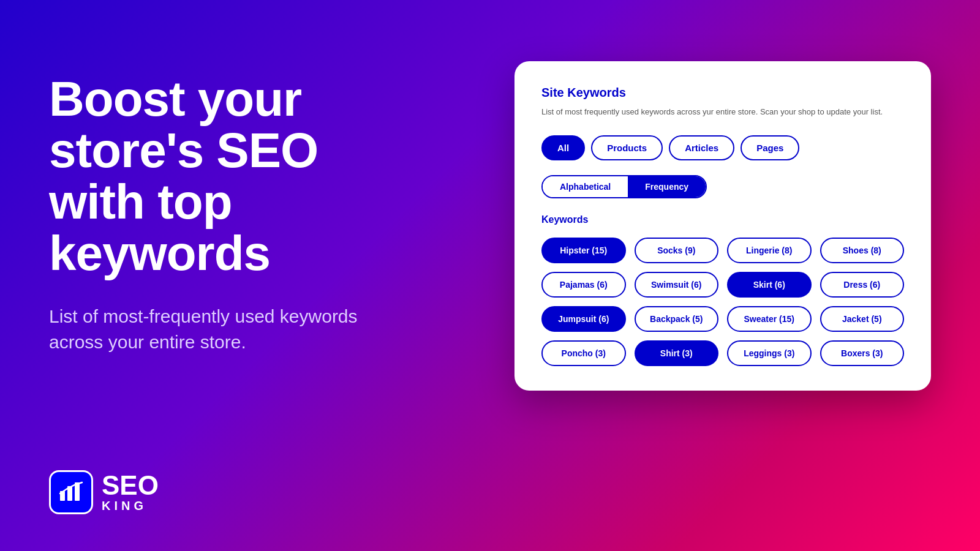 This screenshot has width=980, height=551. What do you see at coordinates (71, 492) in the screenshot?
I see `logo-icon` at bounding box center [71, 492].